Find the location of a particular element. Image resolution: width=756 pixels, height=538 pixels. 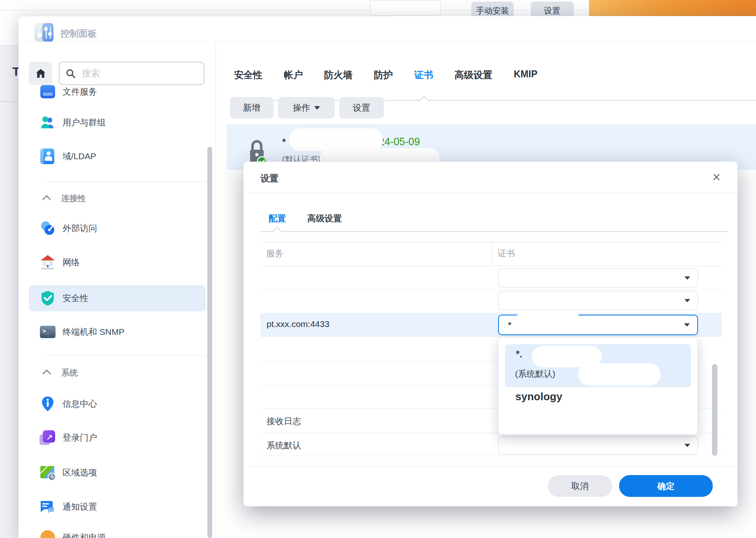

regional-options-icon is located at coordinates (48, 473).